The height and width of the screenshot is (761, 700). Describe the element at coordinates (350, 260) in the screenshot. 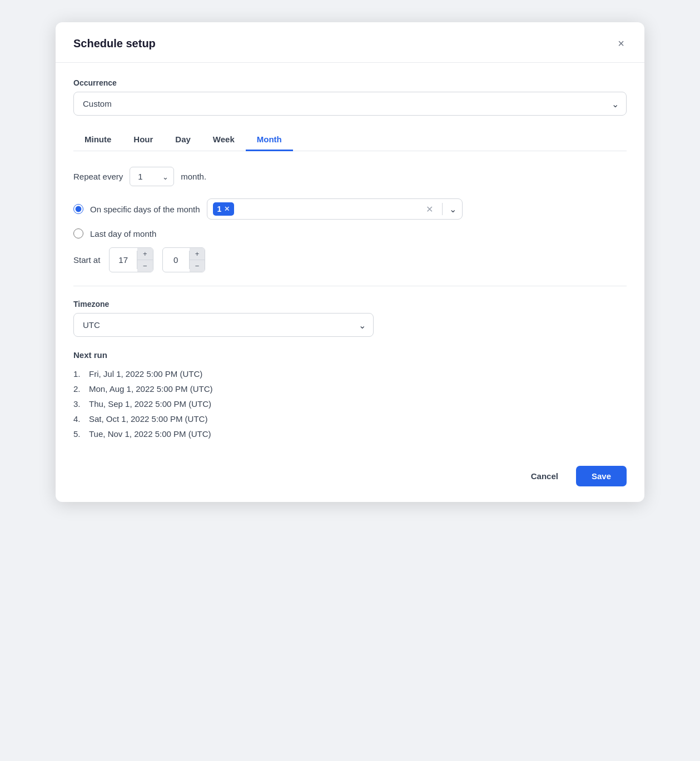

I see `start-at-row: Start at 17 + − 0 + −` at that location.